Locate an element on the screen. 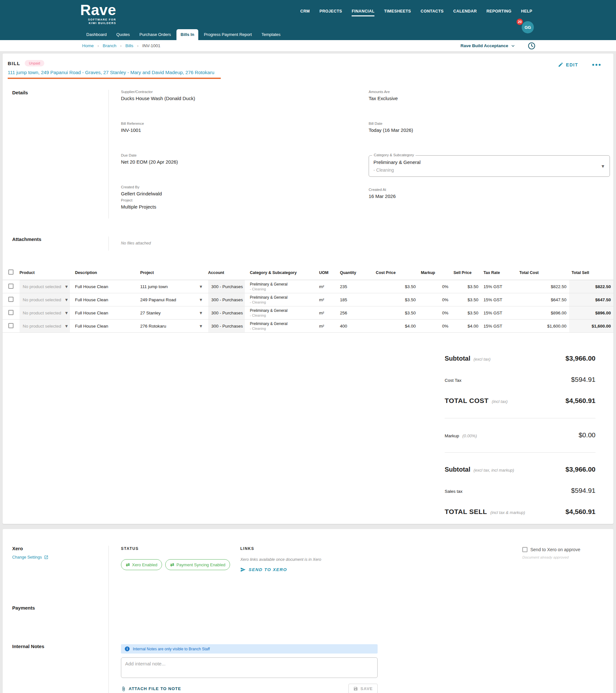 The image size is (616, 693). info-icon: i is located at coordinates (127, 649).